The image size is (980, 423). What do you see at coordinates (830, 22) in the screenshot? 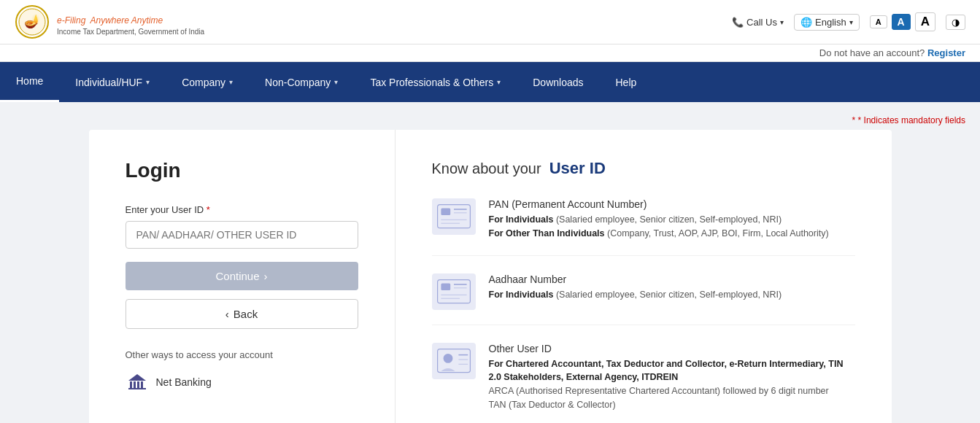
I see `language-label: English` at bounding box center [830, 22].